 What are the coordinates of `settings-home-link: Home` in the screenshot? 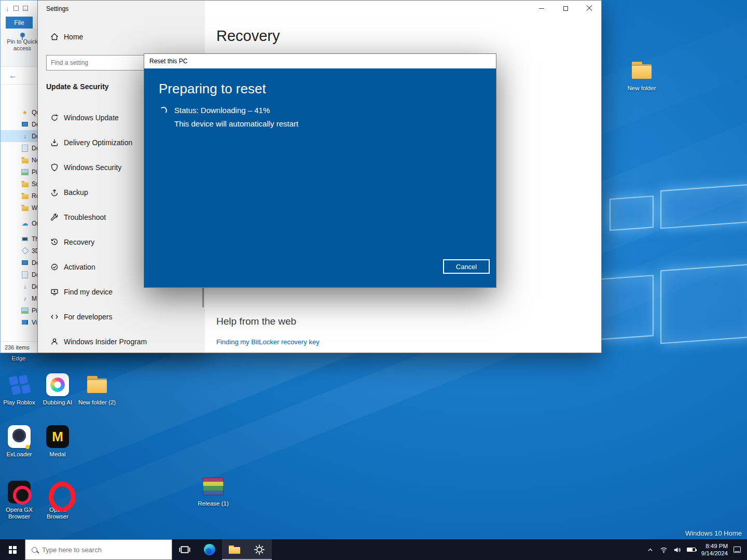 It's located at (66, 37).